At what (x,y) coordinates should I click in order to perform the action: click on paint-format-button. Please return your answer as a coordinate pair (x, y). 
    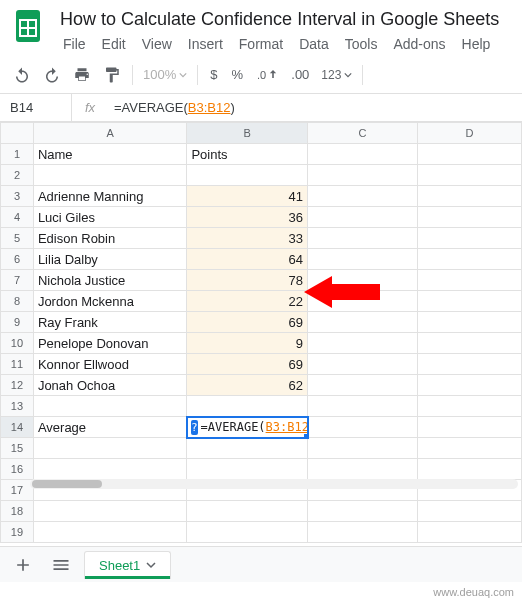
    Looking at the image, I should click on (112, 75).